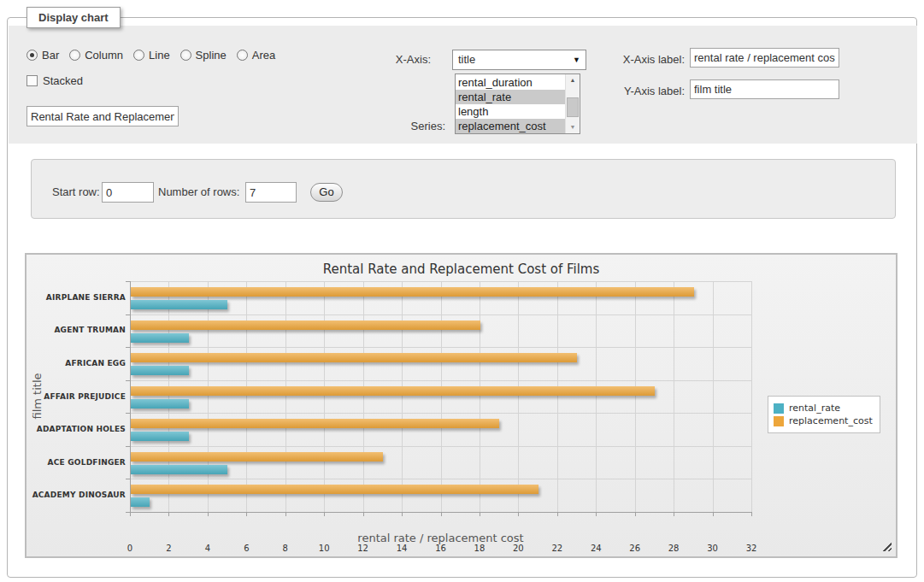  Describe the element at coordinates (510, 104) in the screenshot. I see `series-options: rental_durationrental_ratelengthreplacem…` at that location.